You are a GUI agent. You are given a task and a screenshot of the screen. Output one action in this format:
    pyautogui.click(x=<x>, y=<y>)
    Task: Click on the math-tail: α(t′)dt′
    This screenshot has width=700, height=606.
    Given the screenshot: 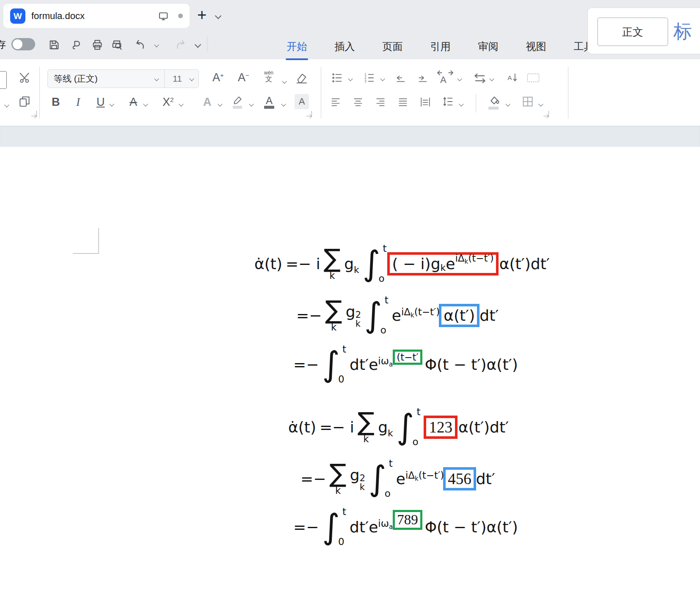 What is the action you would take?
    pyautogui.click(x=483, y=427)
    